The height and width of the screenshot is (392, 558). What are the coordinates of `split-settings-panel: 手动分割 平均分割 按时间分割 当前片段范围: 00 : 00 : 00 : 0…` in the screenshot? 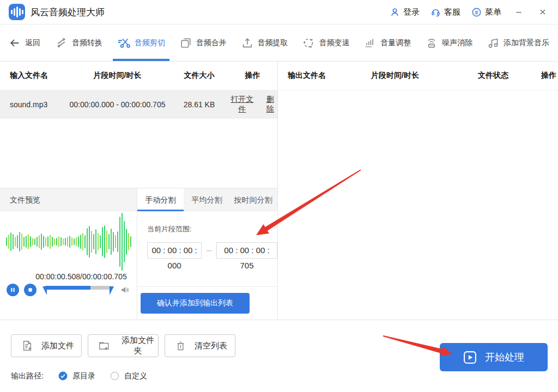 It's located at (207, 254).